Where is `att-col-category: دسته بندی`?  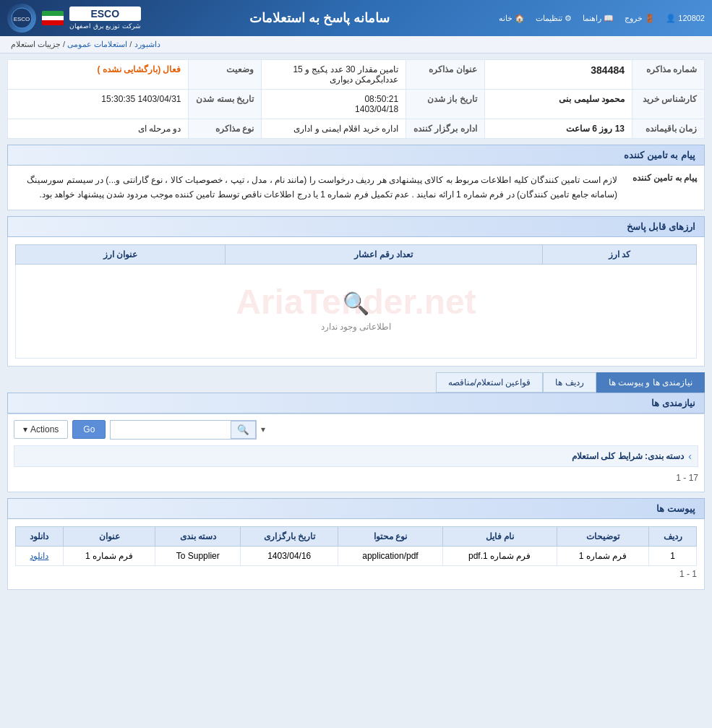 att-col-category: دسته بندی is located at coordinates (198, 536).